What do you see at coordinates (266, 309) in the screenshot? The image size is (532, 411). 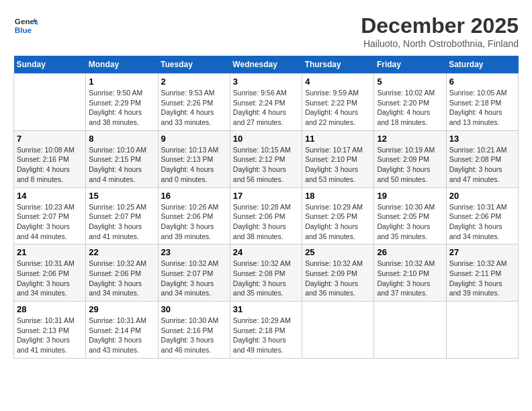 I see `day-number: 31` at bounding box center [266, 309].